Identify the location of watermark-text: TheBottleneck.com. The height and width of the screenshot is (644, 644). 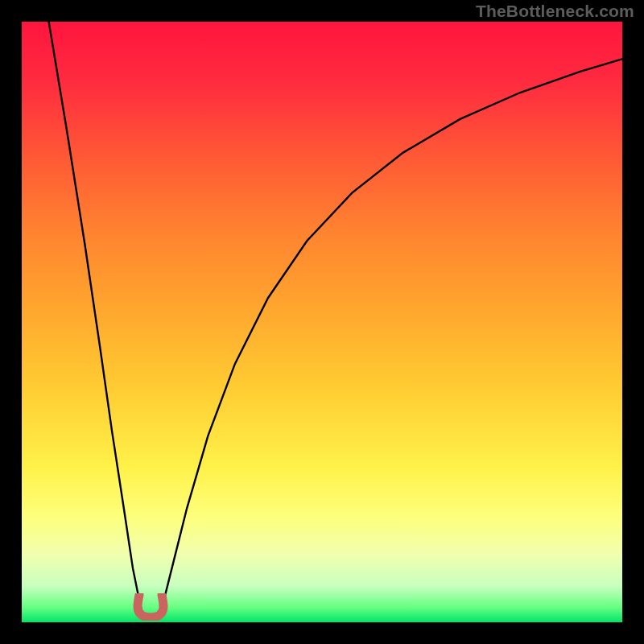
(555, 11).